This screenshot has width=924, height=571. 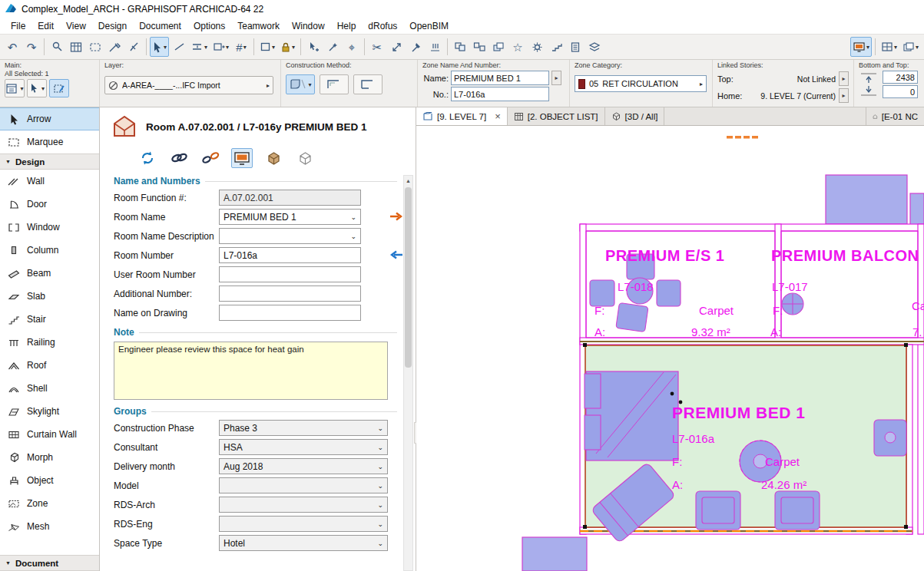 What do you see at coordinates (18, 26) in the screenshot?
I see `menu-file: File` at bounding box center [18, 26].